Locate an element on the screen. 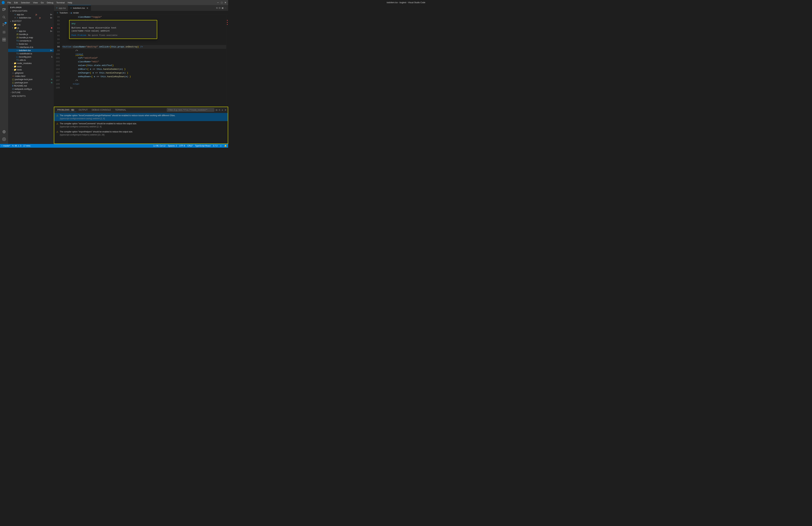 The height and width of the screenshot is (526, 812). sync-icon: ↻ is located at coordinates (13, 146).